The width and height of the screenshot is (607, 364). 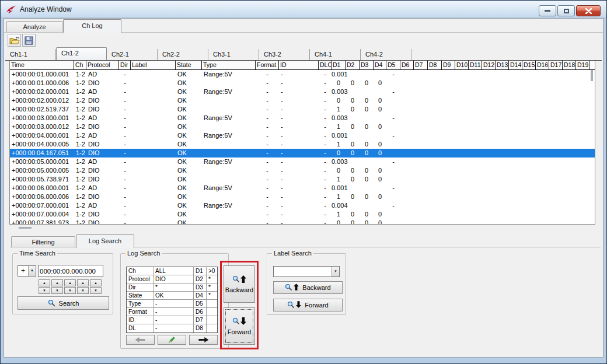 What do you see at coordinates (285, 55) in the screenshot?
I see `tab-ch3-2: Ch3-2` at bounding box center [285, 55].